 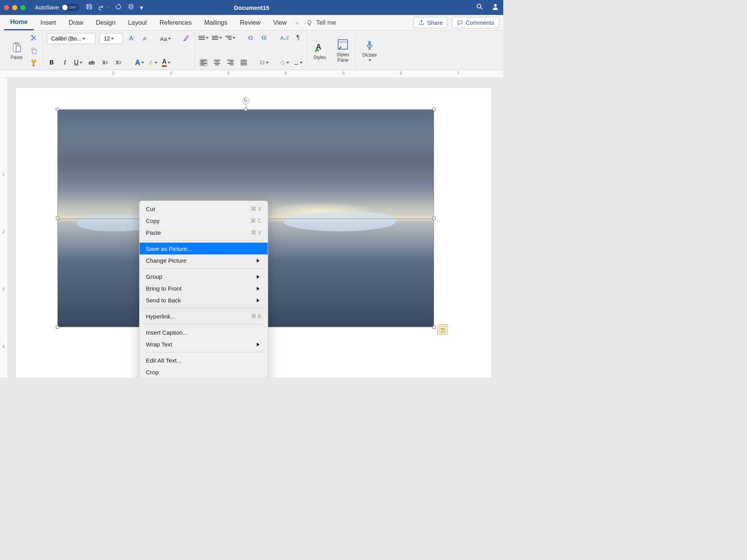 I want to click on paste-button: Paste, so click(x=17, y=50).